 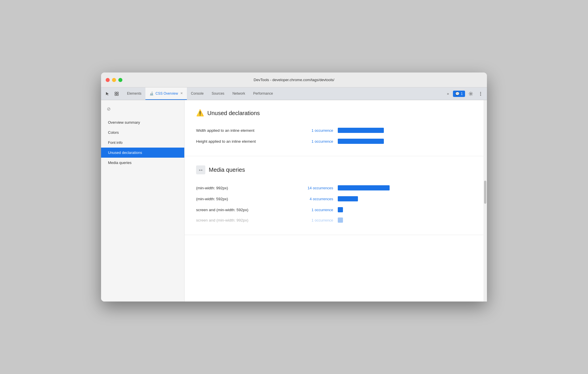 What do you see at coordinates (143, 123) in the screenshot?
I see `sidebar-item-overview-summary: Overview summary` at bounding box center [143, 123].